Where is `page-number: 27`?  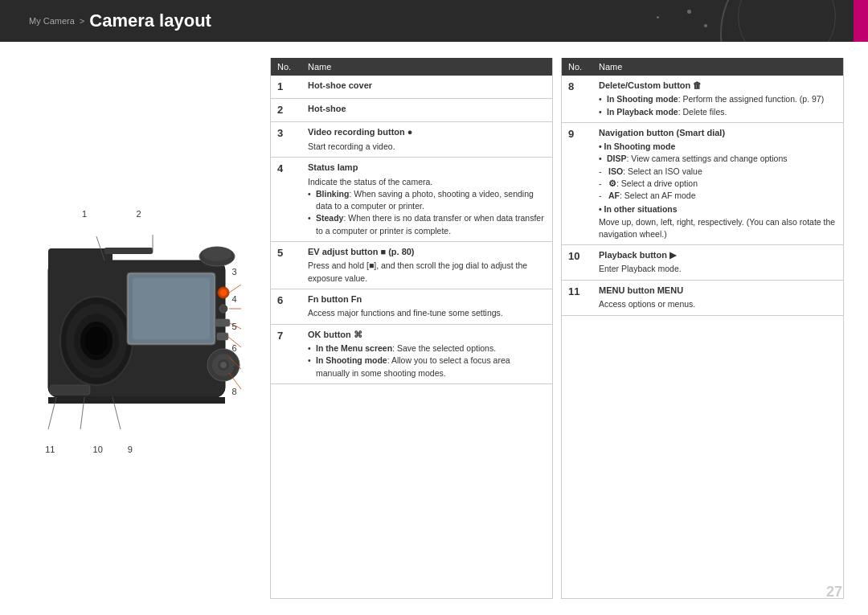
page-number: 27 is located at coordinates (834, 592).